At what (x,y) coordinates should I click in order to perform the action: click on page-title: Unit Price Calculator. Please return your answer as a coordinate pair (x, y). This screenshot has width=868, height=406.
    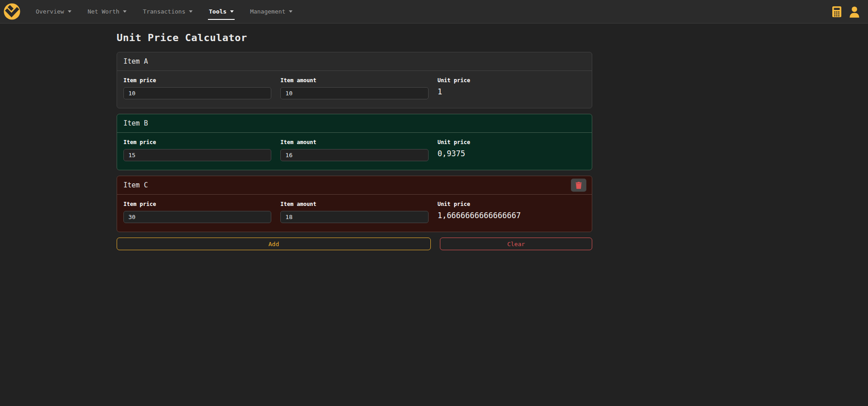
    Looking at the image, I should click on (354, 38).